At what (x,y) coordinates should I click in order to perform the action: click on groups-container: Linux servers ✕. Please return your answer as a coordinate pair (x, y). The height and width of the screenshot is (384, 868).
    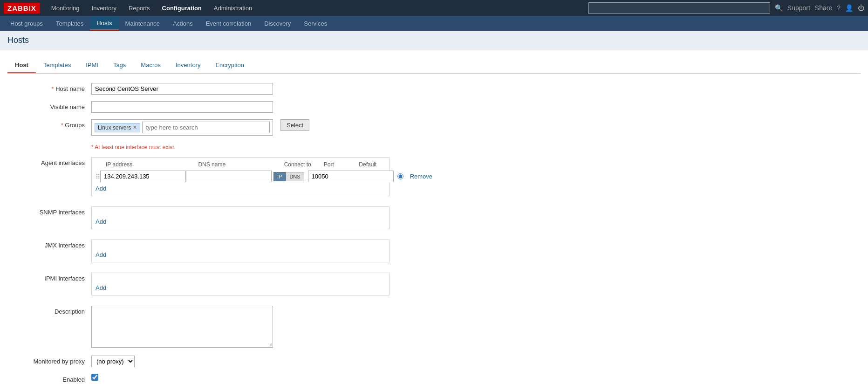
    Looking at the image, I should click on (182, 128).